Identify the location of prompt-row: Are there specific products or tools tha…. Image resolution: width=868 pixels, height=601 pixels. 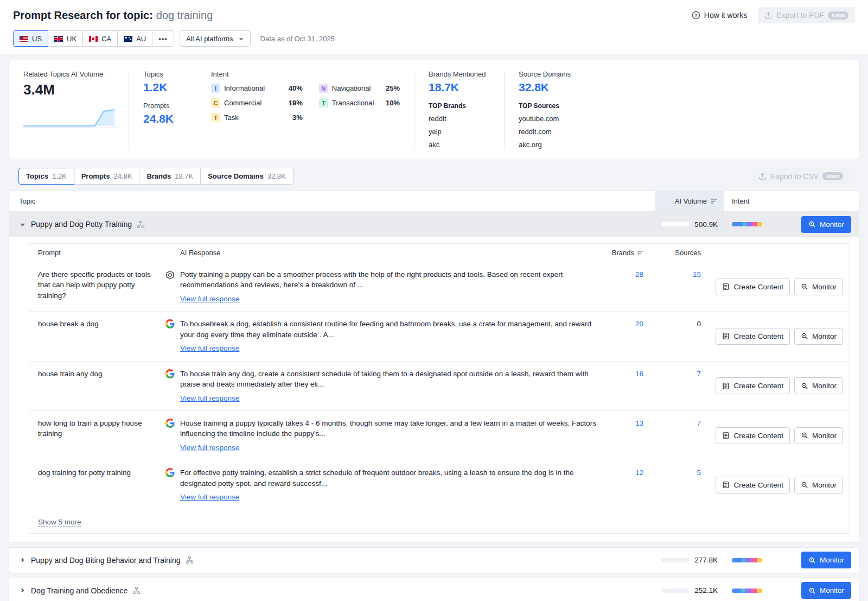
(439, 287).